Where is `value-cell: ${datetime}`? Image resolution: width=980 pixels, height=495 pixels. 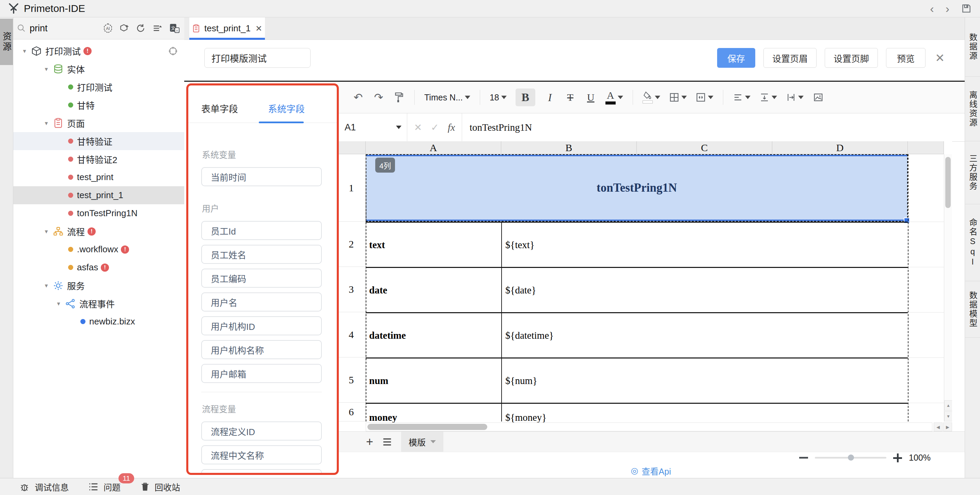 value-cell: ${datetime} is located at coordinates (530, 336).